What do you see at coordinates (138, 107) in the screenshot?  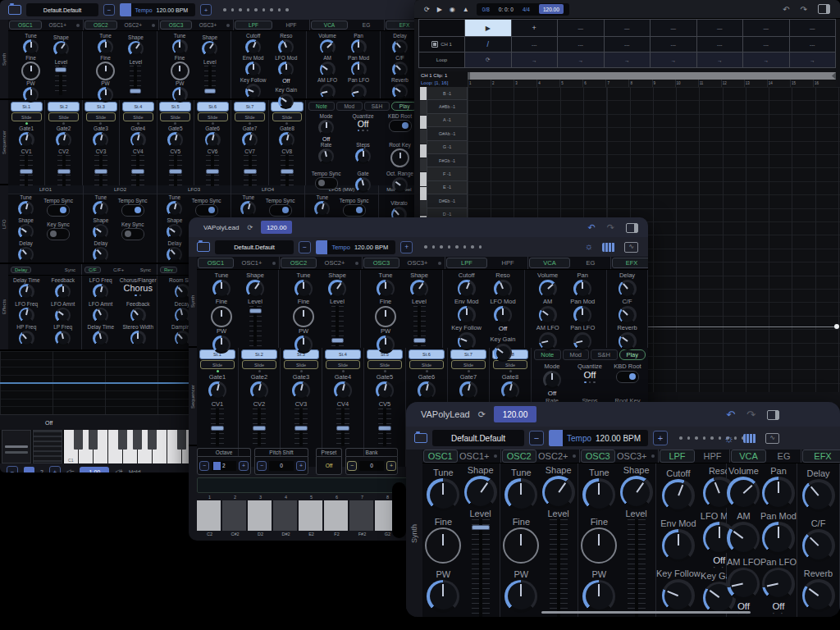 I see `step-button: St.4` at bounding box center [138, 107].